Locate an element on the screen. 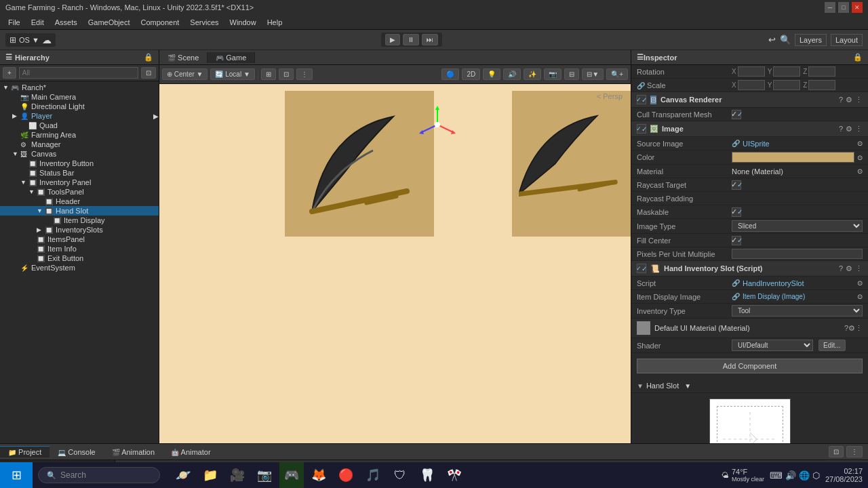 The width and height of the screenshot is (868, 488). layers-label: Layers is located at coordinates (811, 40).